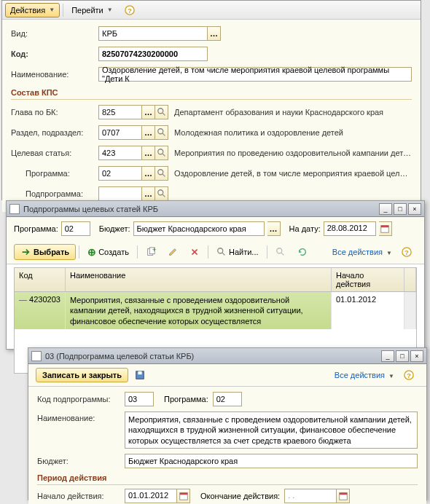  I want to click on chevron-down-icon: ▼, so click(389, 253).